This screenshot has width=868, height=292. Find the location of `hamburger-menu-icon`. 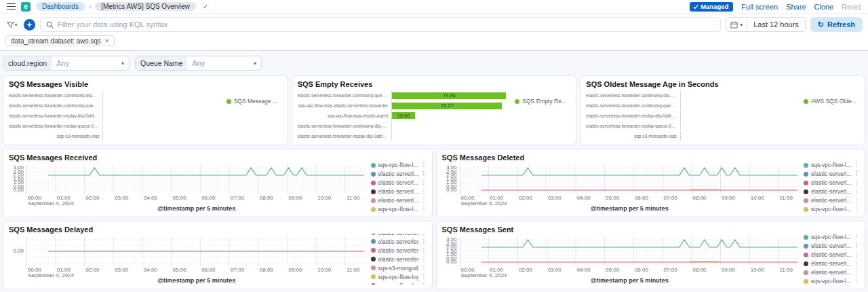

hamburger-menu-icon is located at coordinates (11, 7).